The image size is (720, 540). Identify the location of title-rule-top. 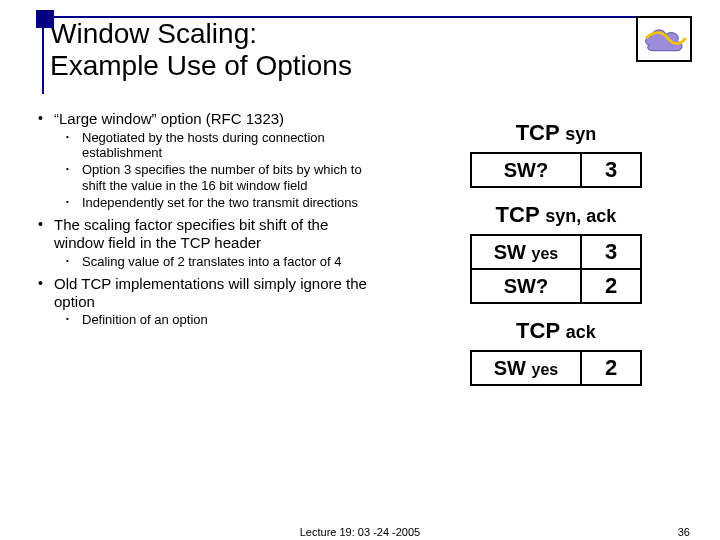
(357, 17).